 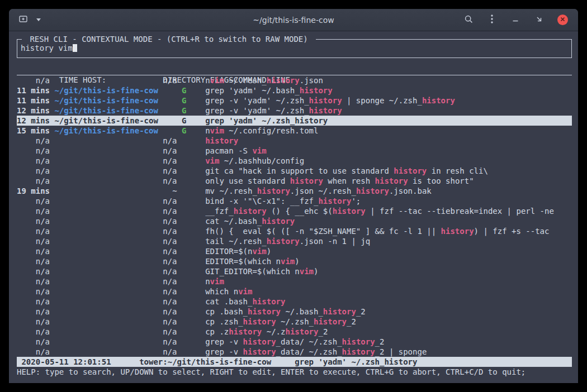 What do you see at coordinates (253, 261) in the screenshot?
I see `cell-command: EDITOR=$(which nvim)` at bounding box center [253, 261].